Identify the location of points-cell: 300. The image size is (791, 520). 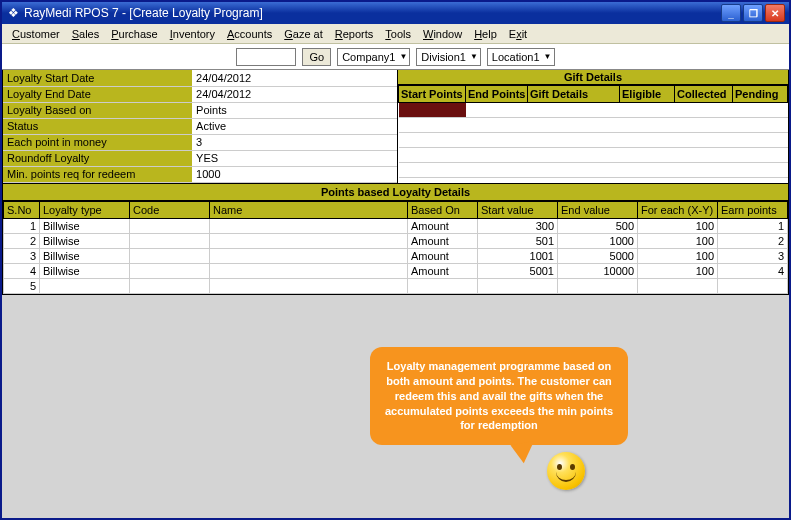
(518, 226).